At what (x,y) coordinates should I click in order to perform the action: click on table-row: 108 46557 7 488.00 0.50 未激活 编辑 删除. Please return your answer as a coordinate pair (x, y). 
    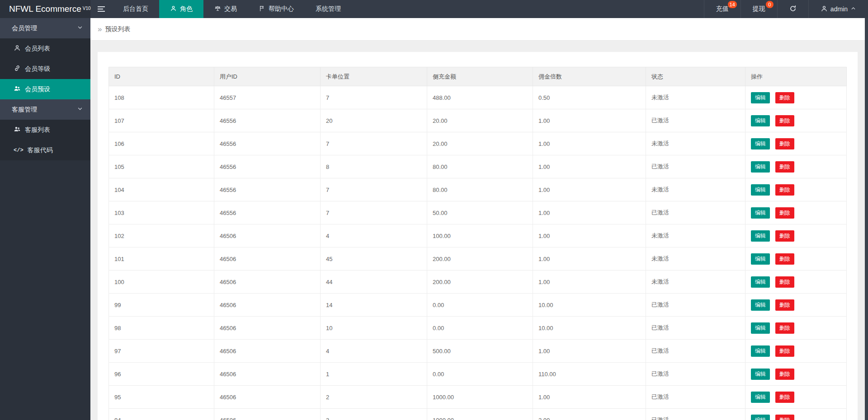
    Looking at the image, I should click on (478, 98).